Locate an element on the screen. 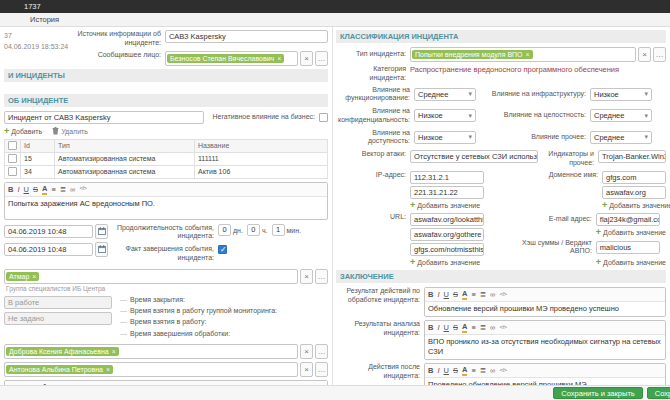  impact-integrity-select: Среднее is located at coordinates (621, 116).